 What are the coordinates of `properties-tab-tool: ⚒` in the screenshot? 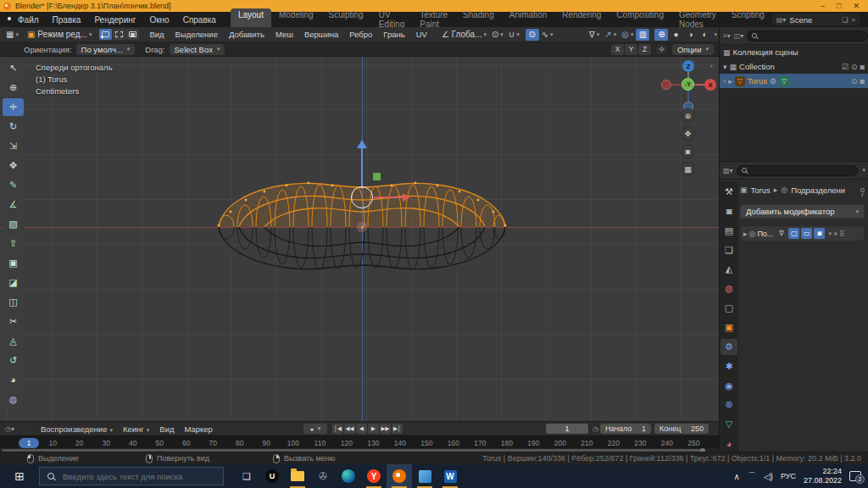 It's located at (729, 191).